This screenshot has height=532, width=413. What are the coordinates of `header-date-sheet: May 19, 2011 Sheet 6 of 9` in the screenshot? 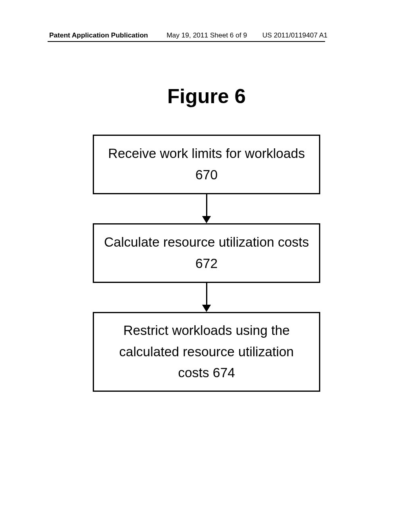 It's located at (206, 35).